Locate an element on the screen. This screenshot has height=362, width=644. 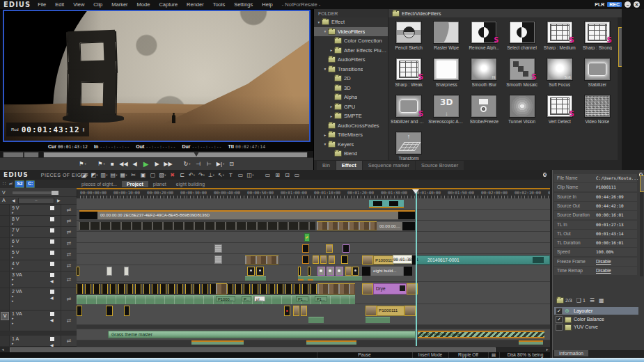
effect-tile-stabilizer-and-rollin: SStabilizer and Rollin... is located at coordinates (409, 111).